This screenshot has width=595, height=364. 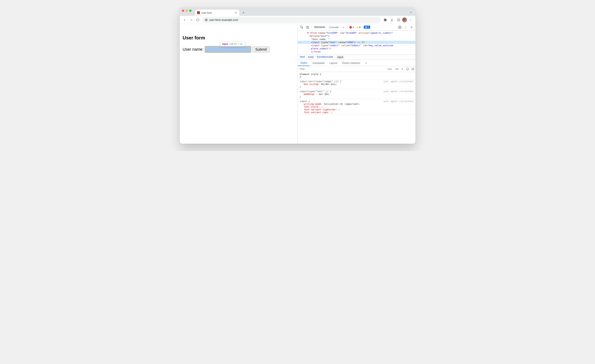 What do you see at coordinates (356, 107) in the screenshot?
I see `css-rule: user agent stylesheetinput {writing-mode…` at bounding box center [356, 107].